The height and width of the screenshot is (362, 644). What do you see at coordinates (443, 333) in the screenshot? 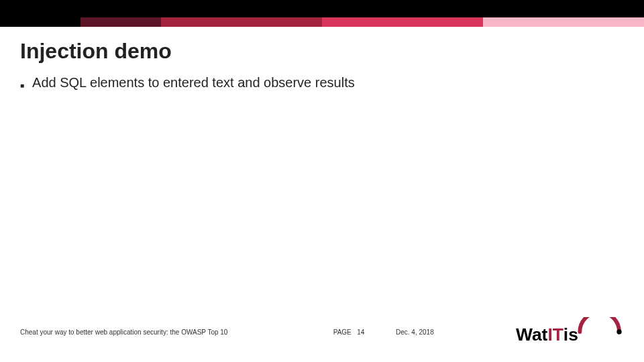
I see `footer-date: Dec. 4, 2018` at bounding box center [443, 333].